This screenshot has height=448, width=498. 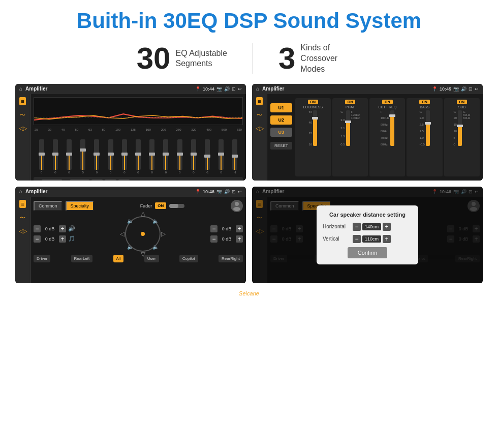 What do you see at coordinates (130, 221) in the screenshot?
I see `speaker-tl: 🔈` at bounding box center [130, 221].